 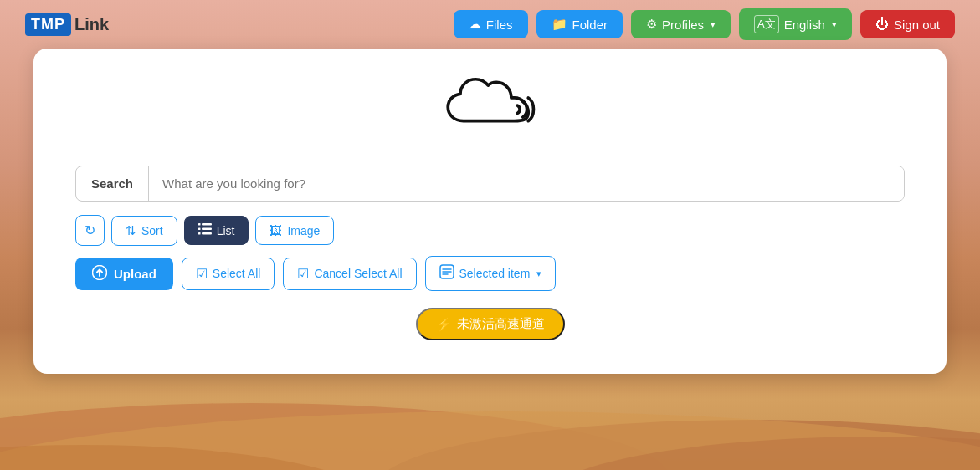 I want to click on cancel-select-icon: ☑, so click(x=303, y=274).